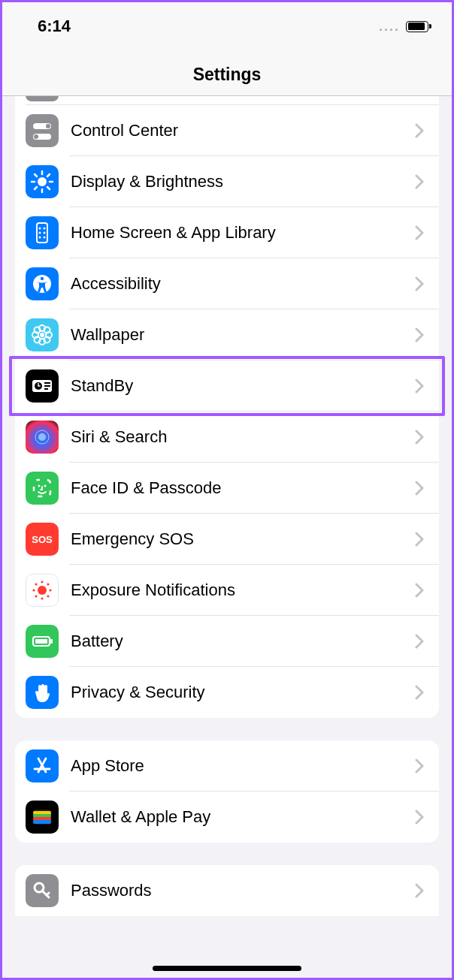 The height and width of the screenshot is (980, 454). I want to click on settings-row-wallet: Wallet & Apple Pay, so click(227, 817).